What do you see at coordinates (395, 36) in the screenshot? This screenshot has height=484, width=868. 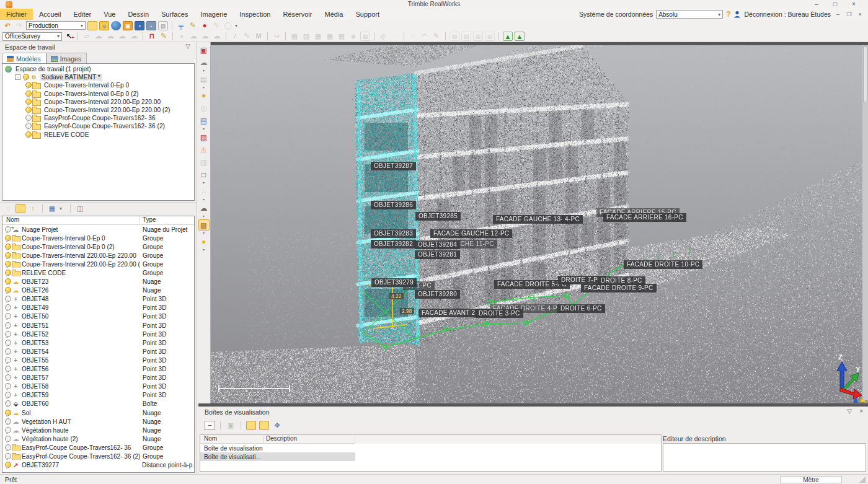 I see `zoom-b-icon: ◌` at bounding box center [395, 36].